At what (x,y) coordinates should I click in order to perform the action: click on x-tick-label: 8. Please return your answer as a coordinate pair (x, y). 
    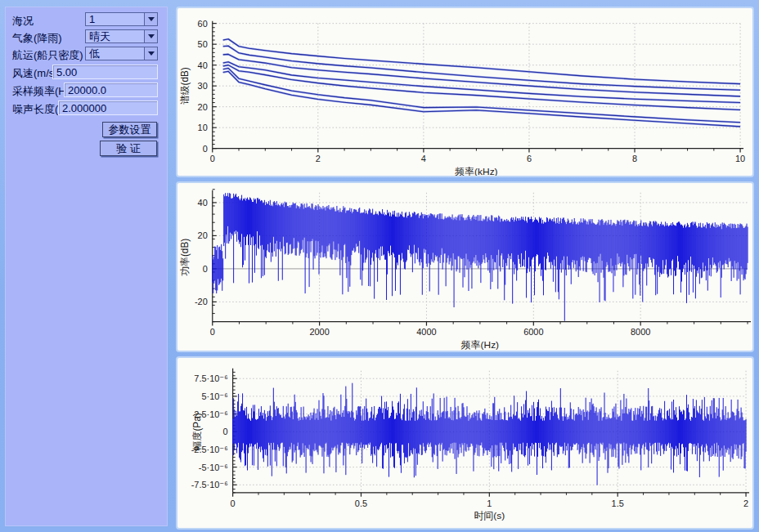
    Looking at the image, I should click on (635, 159).